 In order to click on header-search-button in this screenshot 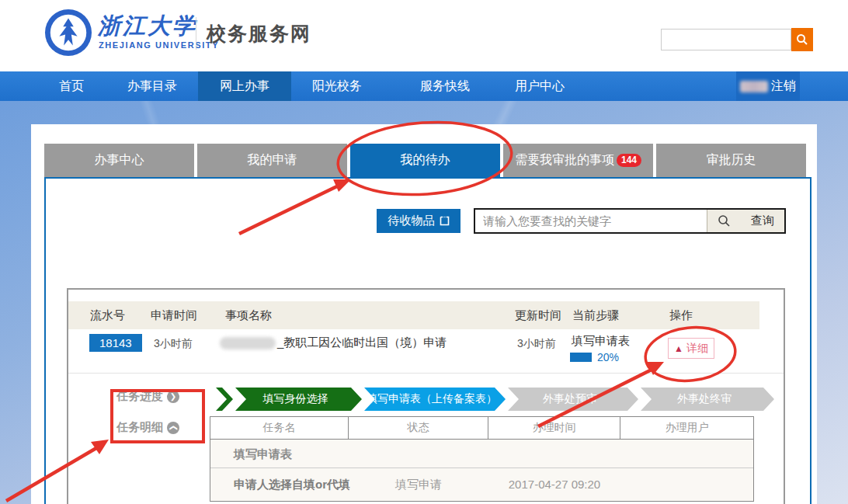, I will do `click(802, 40)`.